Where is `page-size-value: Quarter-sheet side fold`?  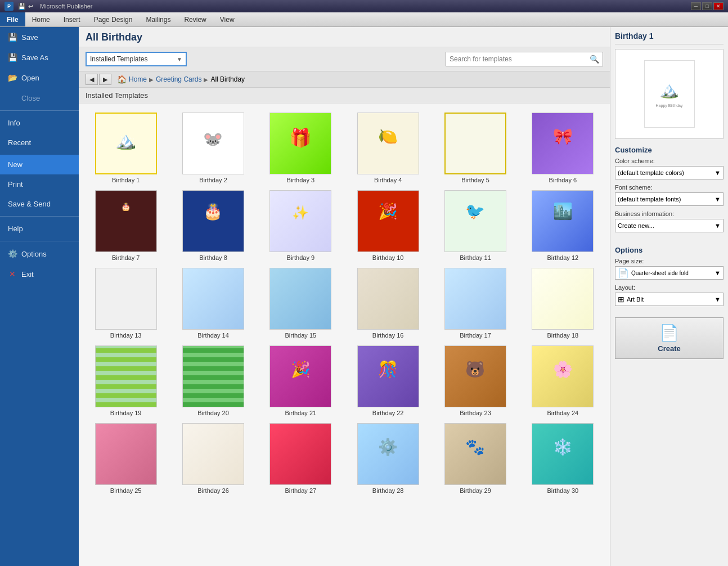 page-size-value: Quarter-sheet side fold is located at coordinates (660, 273).